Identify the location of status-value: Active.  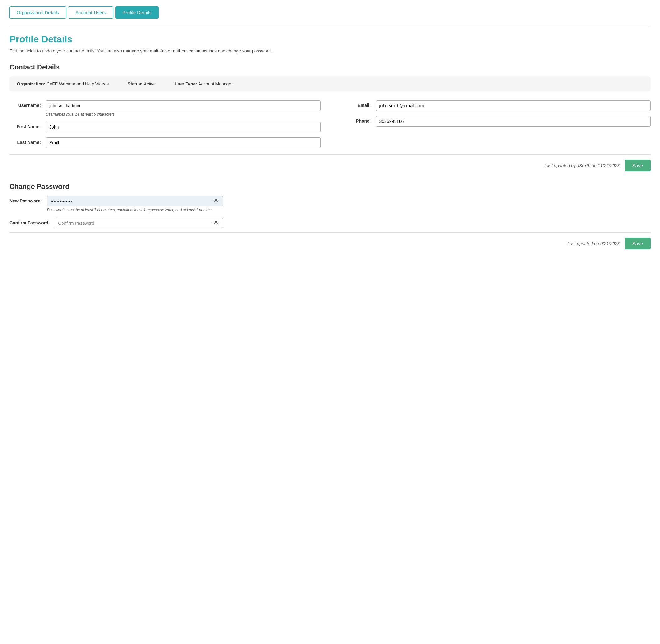
(150, 84).